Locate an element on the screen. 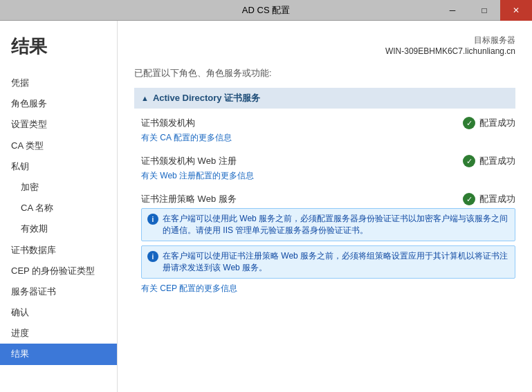 The height and width of the screenshot is (392, 532). sidebar-item-server-cert: 服务器证书 is located at coordinates (58, 292).